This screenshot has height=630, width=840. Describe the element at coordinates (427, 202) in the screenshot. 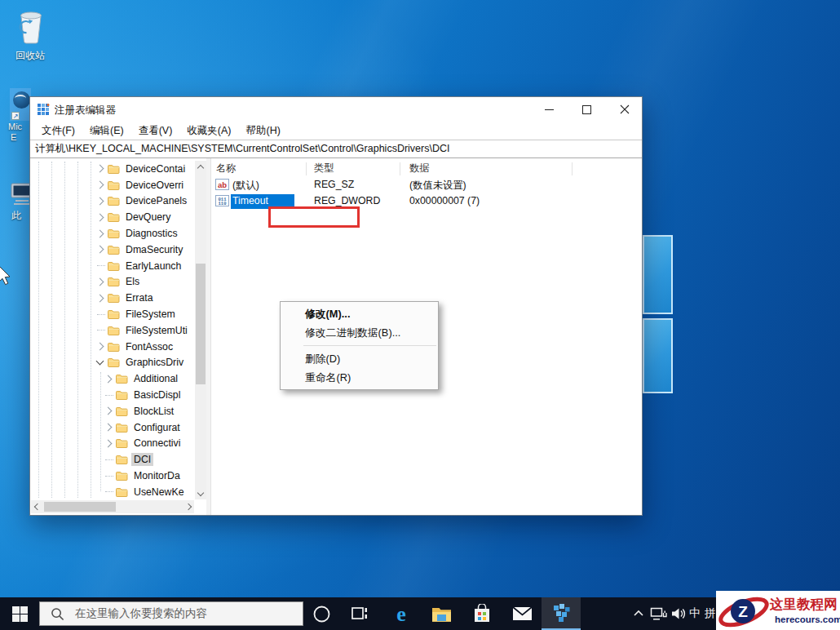

I see `value-row-timeout: 011110TimeoutREG_DWORD0x00000007 (7)` at that location.